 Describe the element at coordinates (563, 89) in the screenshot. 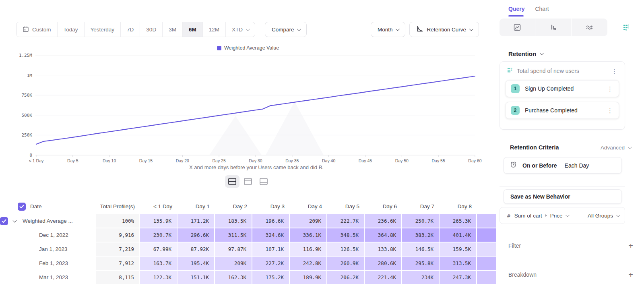

I see `step-label: Sign Up Completed` at that location.